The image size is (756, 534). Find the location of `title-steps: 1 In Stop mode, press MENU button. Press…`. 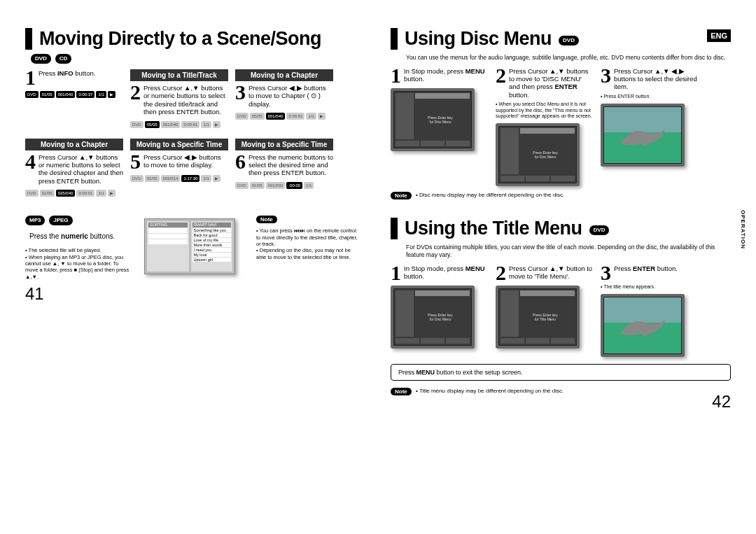

title-steps: 1 In Stop mode, press MENU button. Press… is located at coordinates (561, 311).